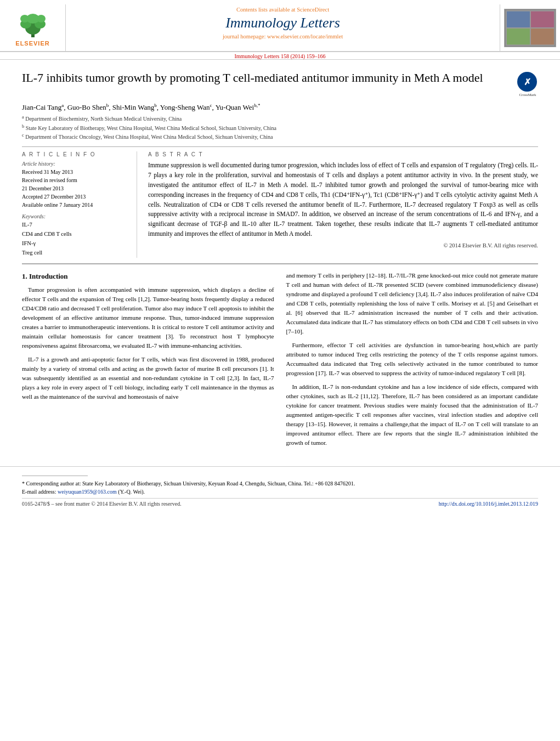 The height and width of the screenshot is (741, 560). I want to click on title-divider, so click(280, 147).